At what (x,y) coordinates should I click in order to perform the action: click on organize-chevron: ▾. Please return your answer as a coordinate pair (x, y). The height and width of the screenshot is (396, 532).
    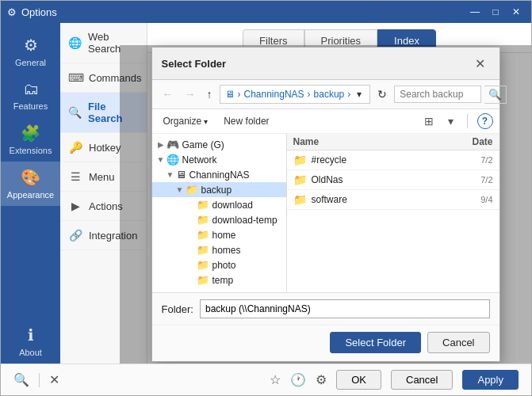
    Looking at the image, I should click on (206, 122).